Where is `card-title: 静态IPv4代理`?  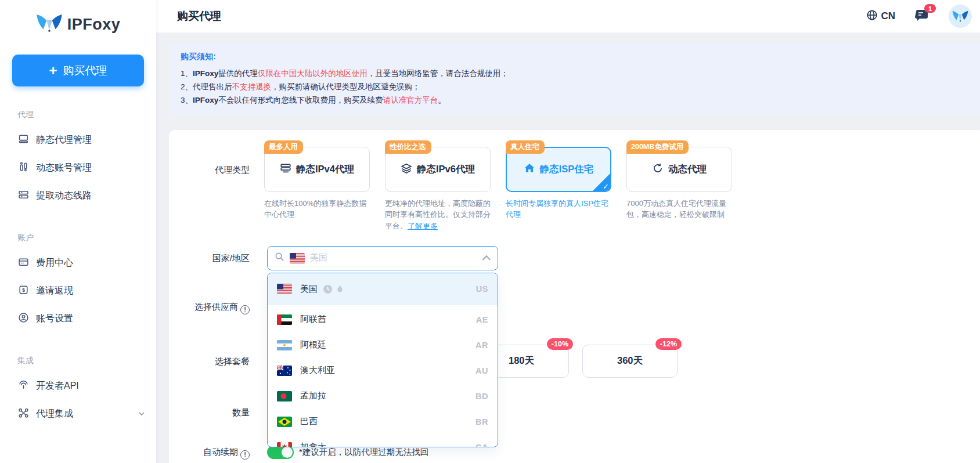
card-title: 静态IPv4代理 is located at coordinates (325, 169).